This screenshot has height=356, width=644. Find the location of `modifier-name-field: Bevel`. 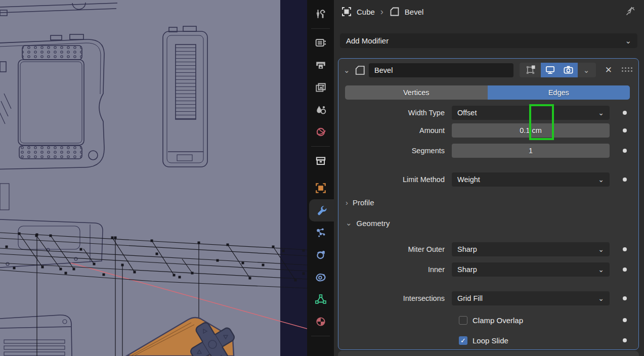

modifier-name-field: Bevel is located at coordinates (441, 70).